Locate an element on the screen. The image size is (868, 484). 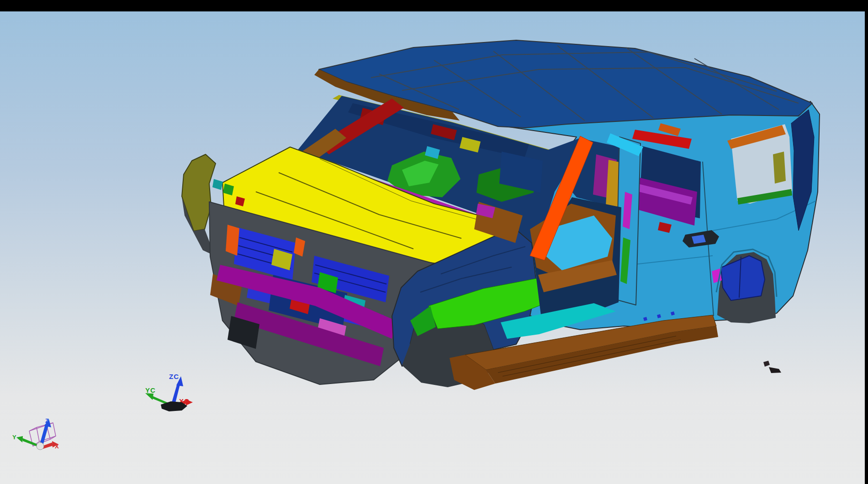
view-y-label: Y is located at coordinates (15, 437).